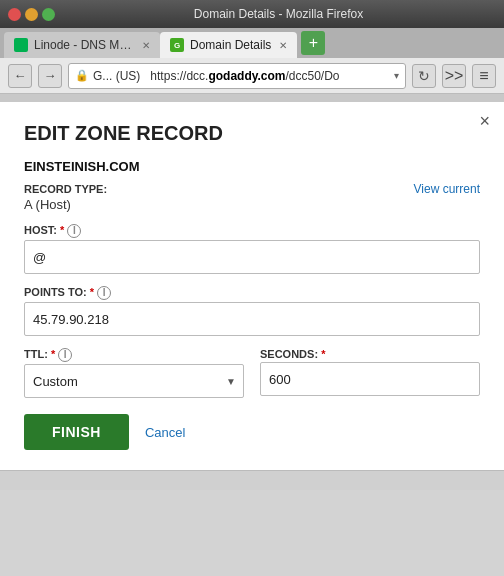  I want to click on bottom-bar, so click(252, 480).